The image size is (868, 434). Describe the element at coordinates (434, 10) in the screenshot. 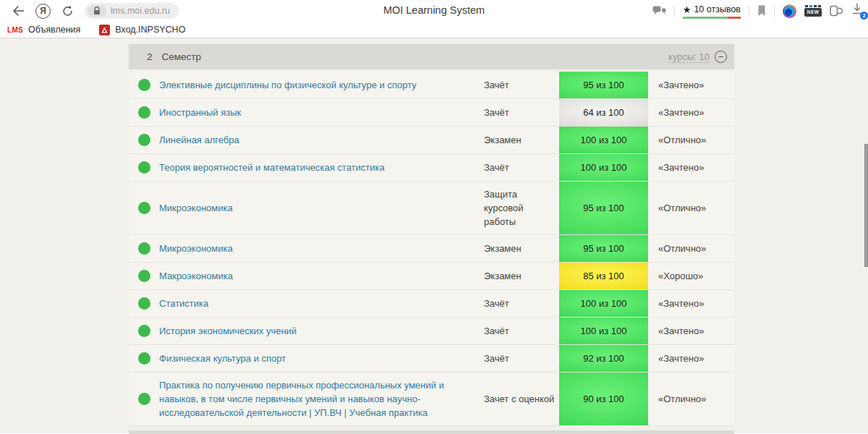

I see `page-title: MOI Learning System` at that location.